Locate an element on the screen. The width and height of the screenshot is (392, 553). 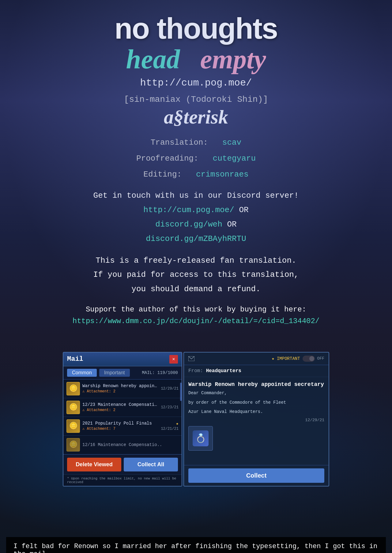
editing-value: crimsonraes is located at coordinates (222, 174).